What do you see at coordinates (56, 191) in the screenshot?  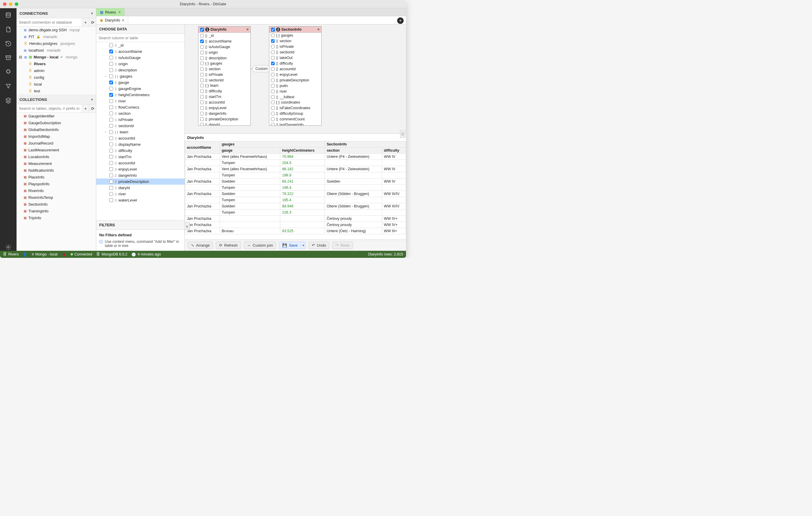 I see `collection-item: ▦RiverInfo` at bounding box center [56, 191].